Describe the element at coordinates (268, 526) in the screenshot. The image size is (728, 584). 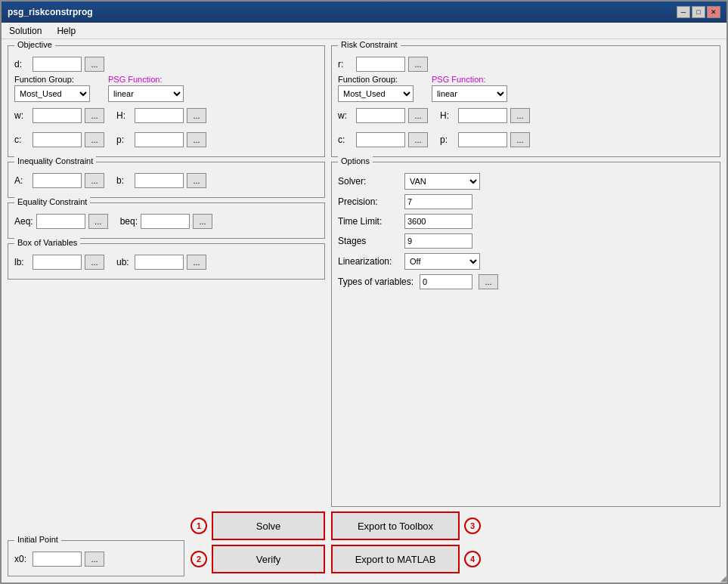
I see `solve-button: Solve` at that location.